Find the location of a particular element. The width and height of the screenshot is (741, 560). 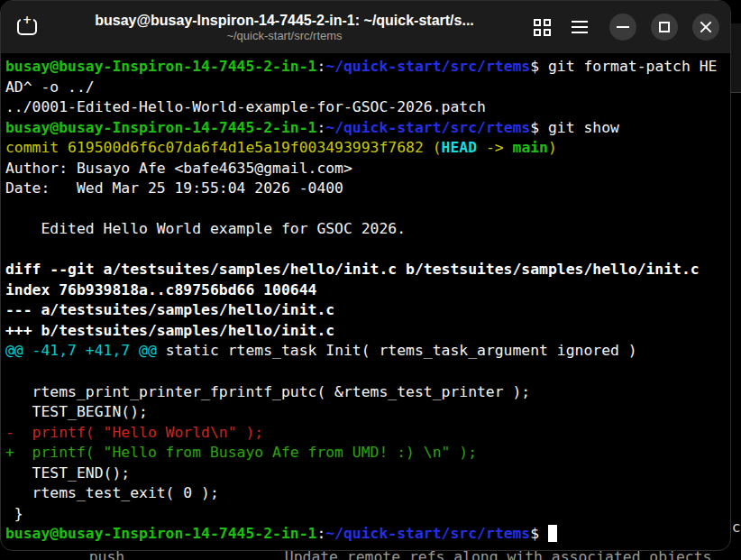

menu-button is located at coordinates (580, 27).